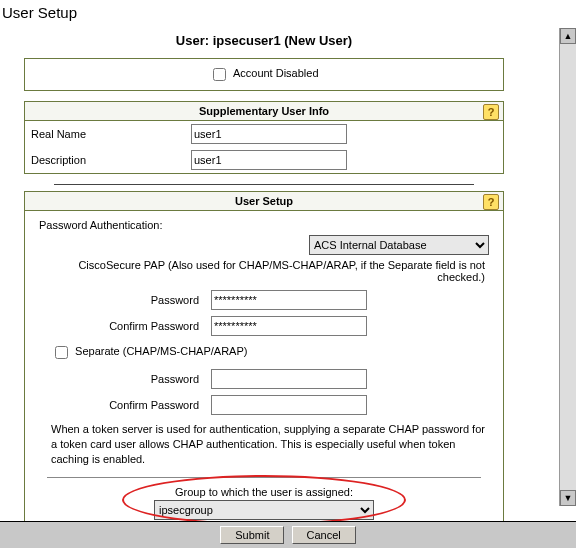  I want to click on real-name-input, so click(269, 134).